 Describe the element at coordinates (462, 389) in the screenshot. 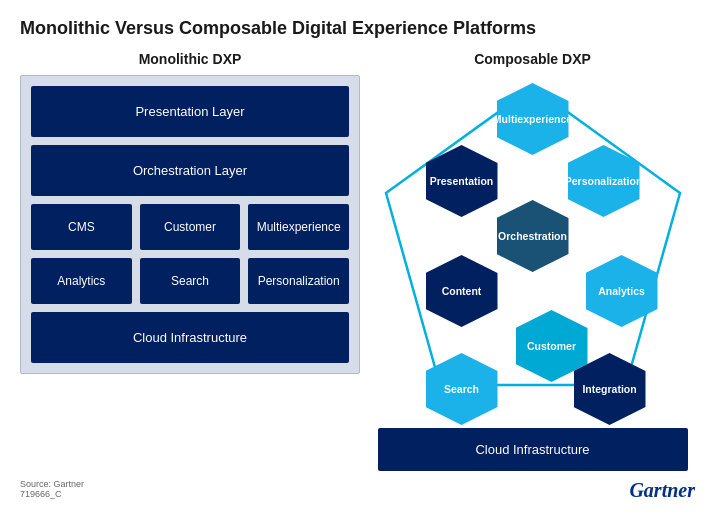

I see `hex-search: Search` at that location.